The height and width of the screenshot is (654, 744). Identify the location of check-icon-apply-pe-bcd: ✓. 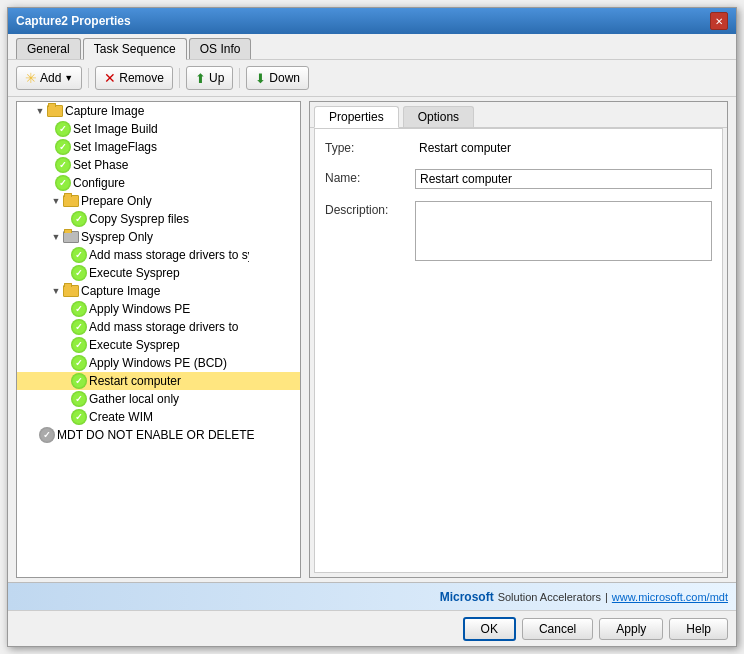
(79, 363).